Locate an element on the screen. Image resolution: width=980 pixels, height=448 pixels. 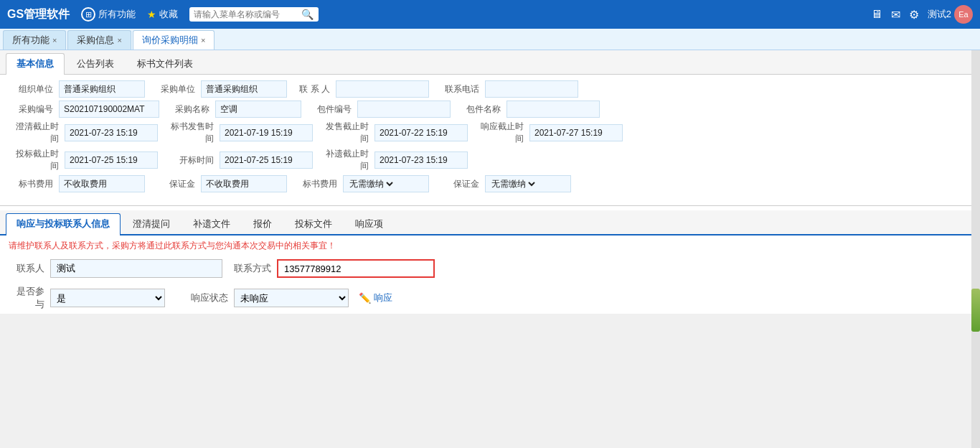
favorites-nav: ★ 收藏 is located at coordinates (162, 14).